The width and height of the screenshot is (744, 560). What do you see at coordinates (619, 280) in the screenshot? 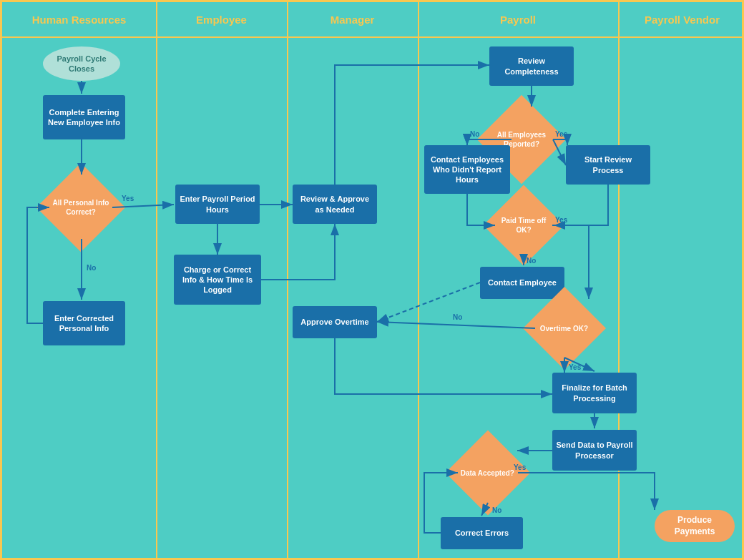
I see `divider-payroll-vendor` at bounding box center [619, 280].